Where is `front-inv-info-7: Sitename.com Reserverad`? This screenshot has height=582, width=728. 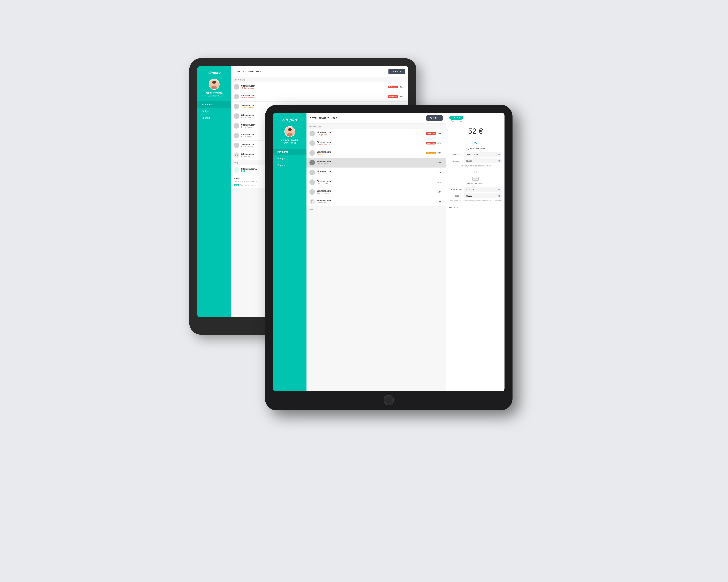
front-inv-info-7: Sitename.com Reserverad is located at coordinates (377, 202).